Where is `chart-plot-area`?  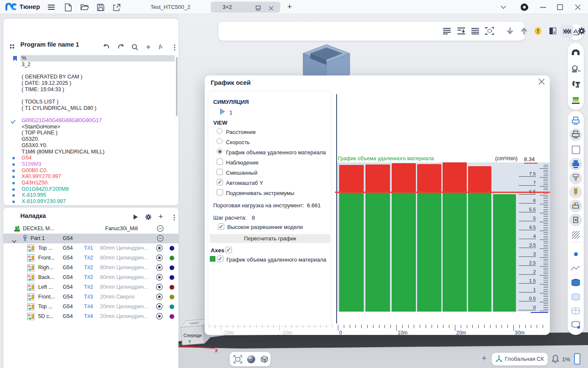
chart-plot-area is located at coordinates (443, 237).